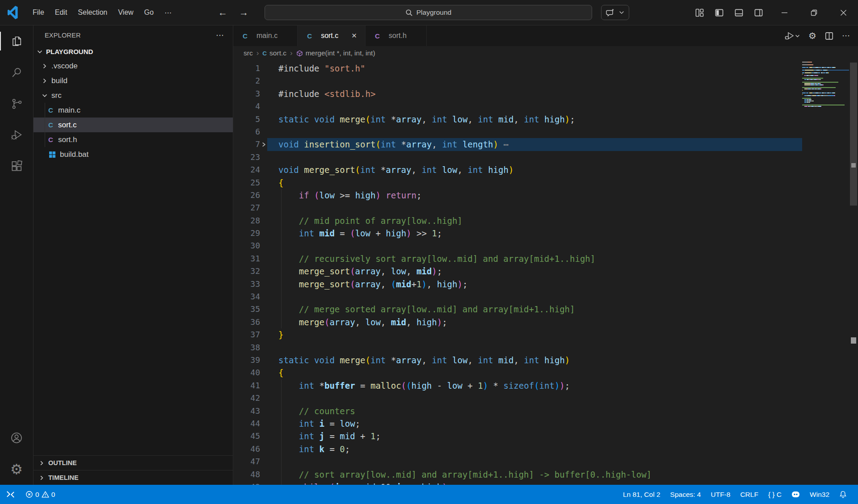 The height and width of the screenshot is (504, 858). Describe the element at coordinates (517, 94) in the screenshot. I see `code-line: 3#include <stdlib.h>` at that location.